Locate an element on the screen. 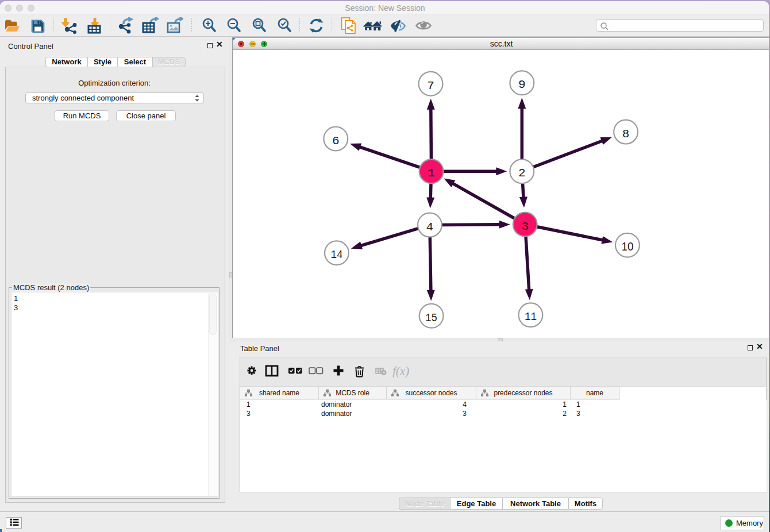 The height and width of the screenshot is (532, 770). svg-text: 8 is located at coordinates (626, 134).